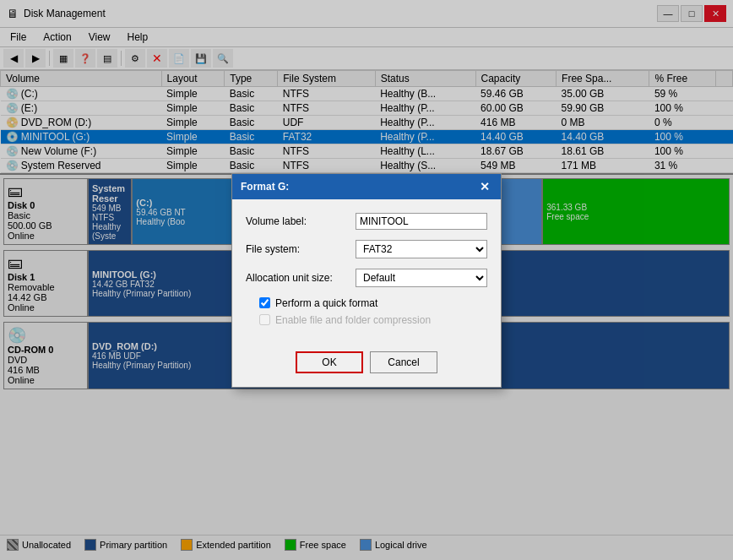  I want to click on format-dialog: Format G: ✕ Volume label: File system: N…, so click(366, 280).